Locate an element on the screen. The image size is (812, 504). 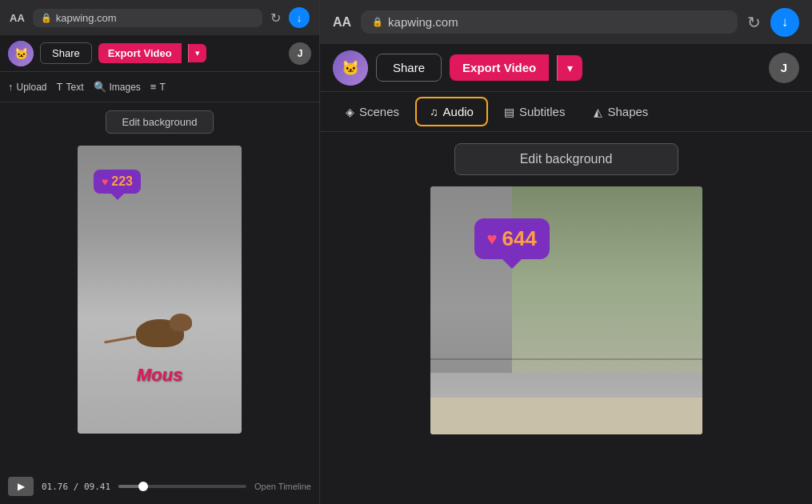
lock-icon-right: 🔒 is located at coordinates (378, 22).